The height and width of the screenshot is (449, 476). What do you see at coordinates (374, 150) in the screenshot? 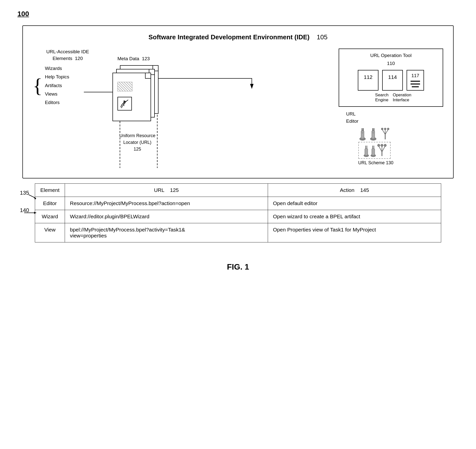
I see `url-scheme-connector-icon` at bounding box center [374, 150].